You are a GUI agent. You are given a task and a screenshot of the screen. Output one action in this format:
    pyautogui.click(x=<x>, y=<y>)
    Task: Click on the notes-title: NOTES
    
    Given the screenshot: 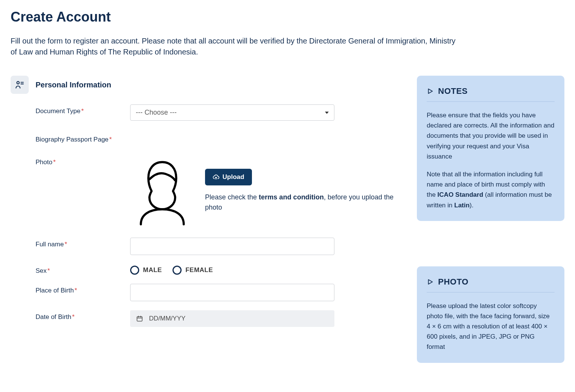 What is the action you would take?
    pyautogui.click(x=453, y=91)
    